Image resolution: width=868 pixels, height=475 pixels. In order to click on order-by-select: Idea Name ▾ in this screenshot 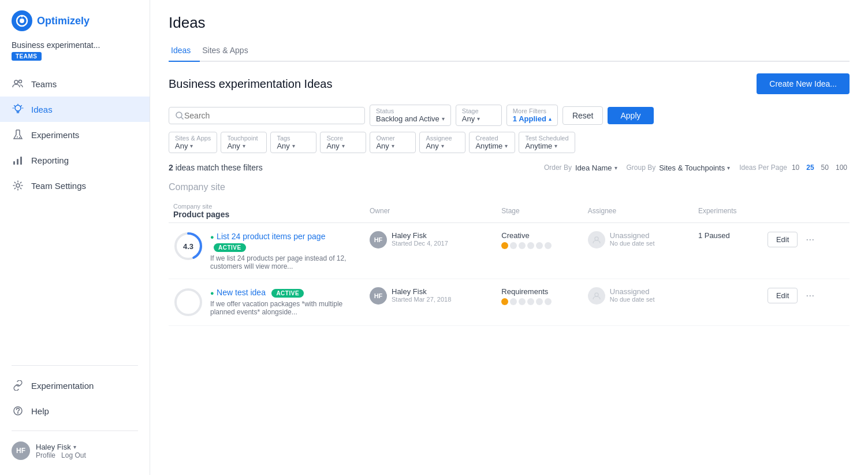, I will do `click(596, 168)`.